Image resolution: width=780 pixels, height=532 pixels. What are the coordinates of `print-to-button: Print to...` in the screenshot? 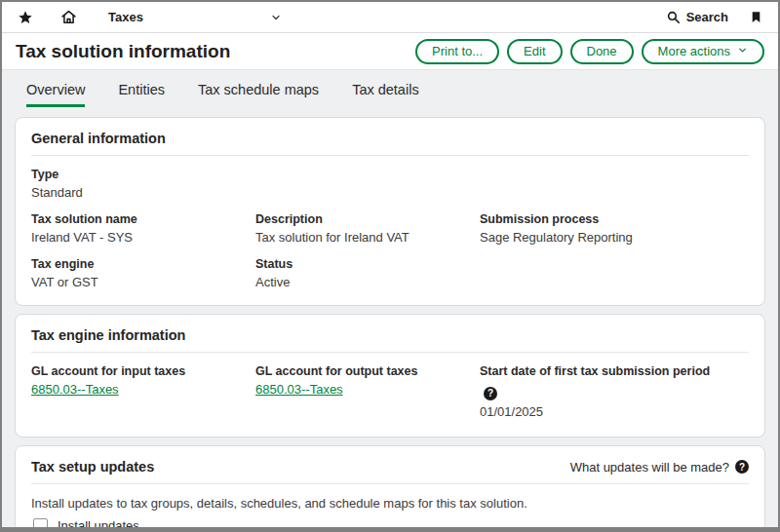 It's located at (457, 52).